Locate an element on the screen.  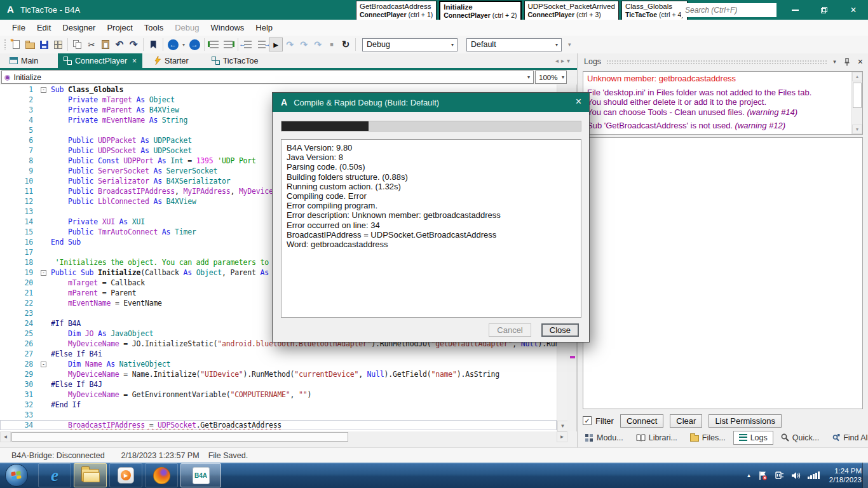
export-button is located at coordinates (58, 44).